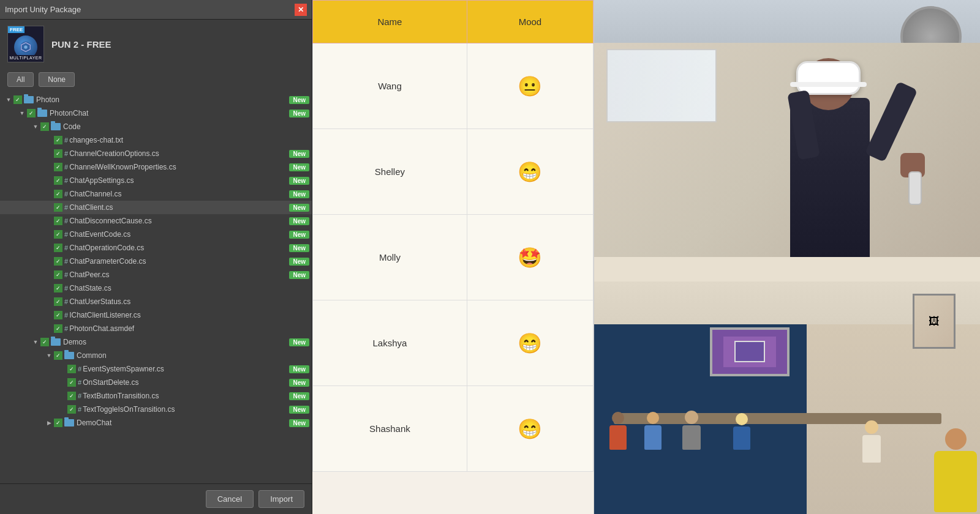 The height and width of the screenshot is (514, 980). I want to click on label-chatappsettings: ChatAppSettings.cs, so click(178, 181).